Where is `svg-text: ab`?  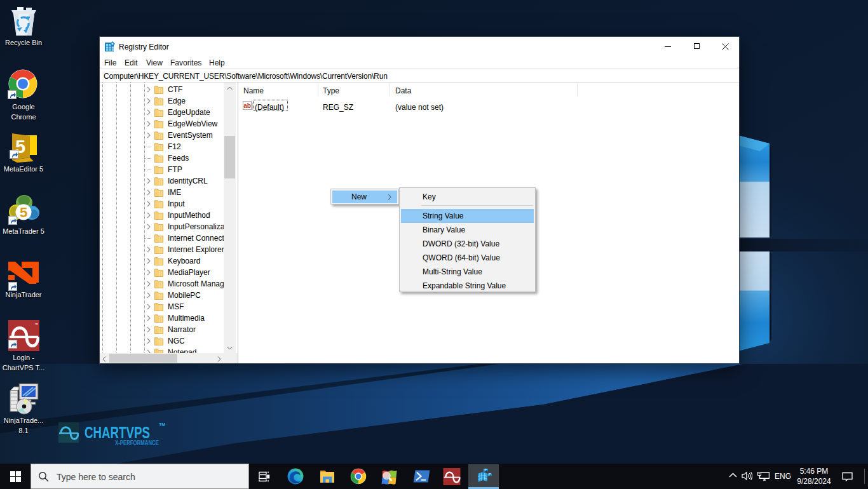 svg-text: ab is located at coordinates (247, 105).